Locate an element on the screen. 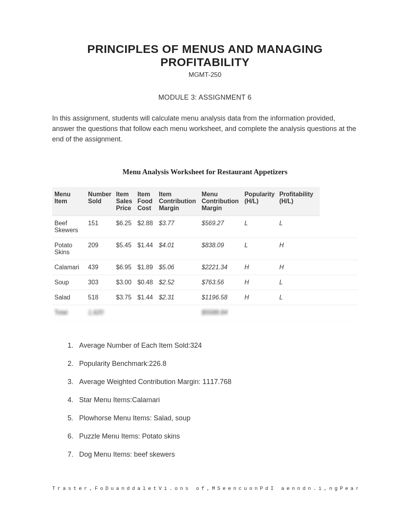 The image size is (410, 532). list-item: Average Number of Each Item Sold:324 is located at coordinates (217, 345).